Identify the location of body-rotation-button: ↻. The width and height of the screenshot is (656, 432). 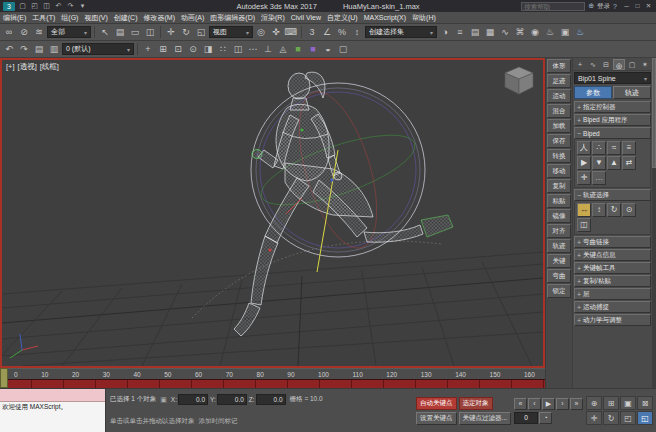
(614, 210).